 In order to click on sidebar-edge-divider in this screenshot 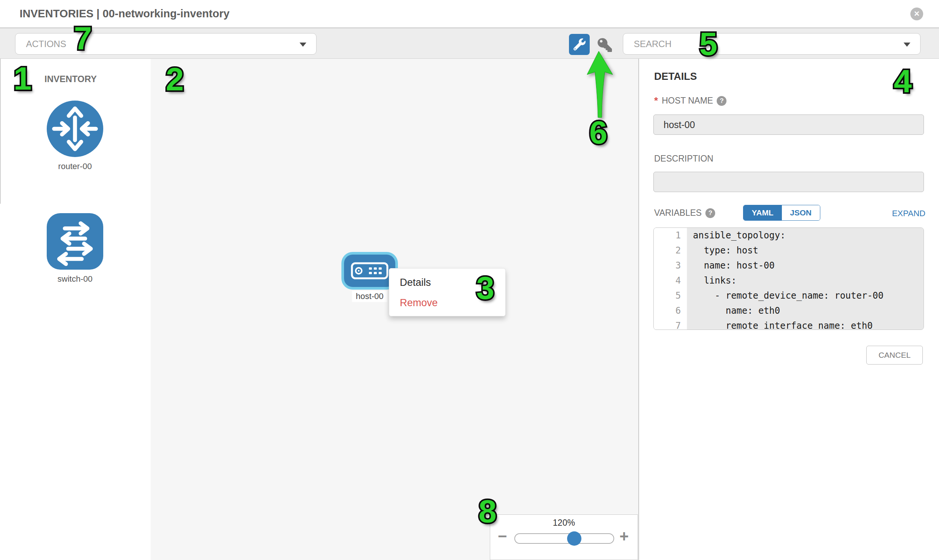, I will do `click(0, 131)`.